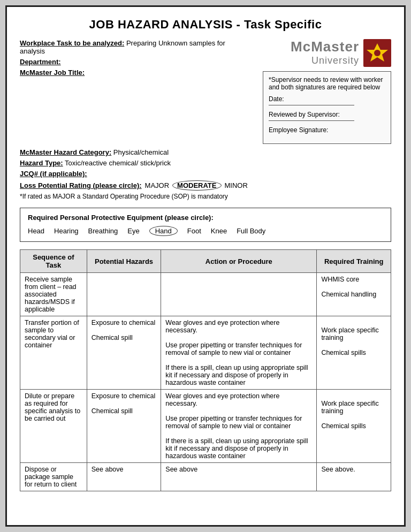  Describe the element at coordinates (206, 231) in the screenshot. I see `ppe-items: Head Hearing Breathing Eye Hand Foot Kne…` at that location.